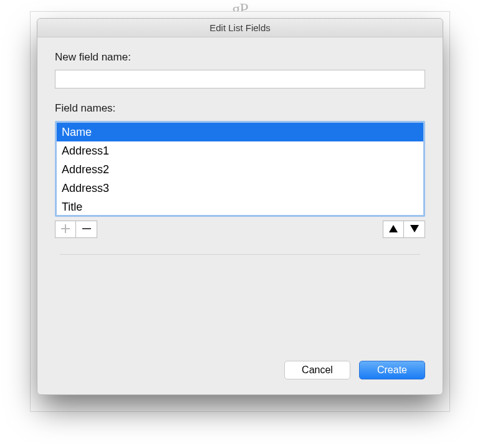  I want to click on cancel-button: Cancel, so click(317, 370).